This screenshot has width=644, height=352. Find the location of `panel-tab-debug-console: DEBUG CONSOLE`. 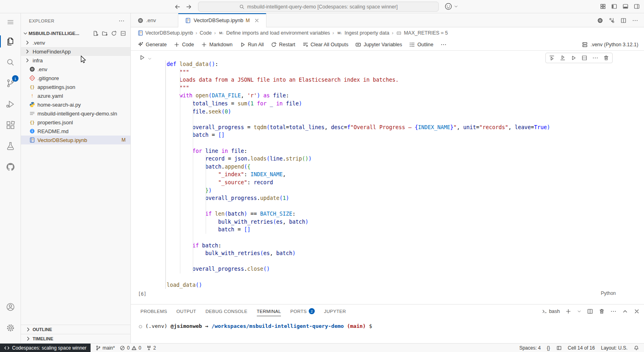

panel-tab-debug-console: DEBUG CONSOLE is located at coordinates (226, 311).